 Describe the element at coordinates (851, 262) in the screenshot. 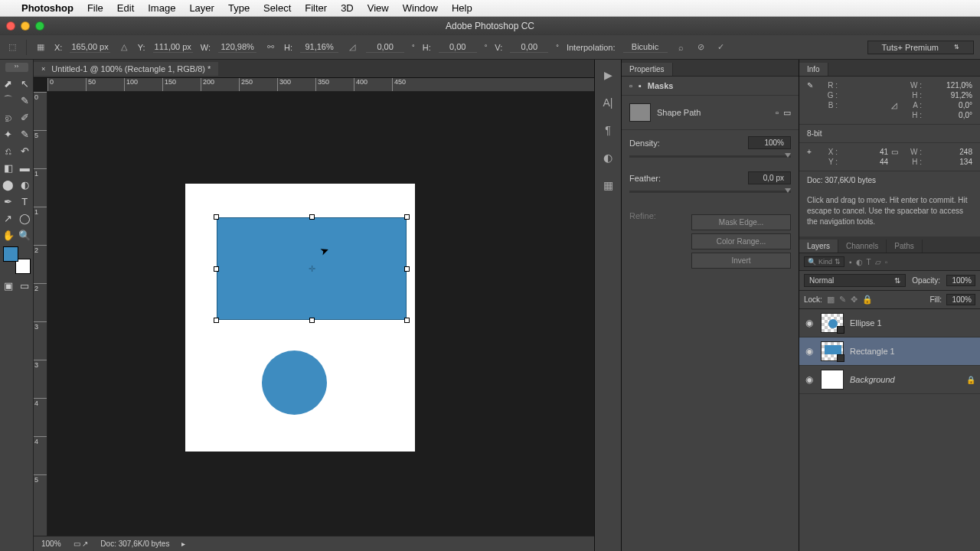

I see `filter-pixel-icon: ▪` at that location.